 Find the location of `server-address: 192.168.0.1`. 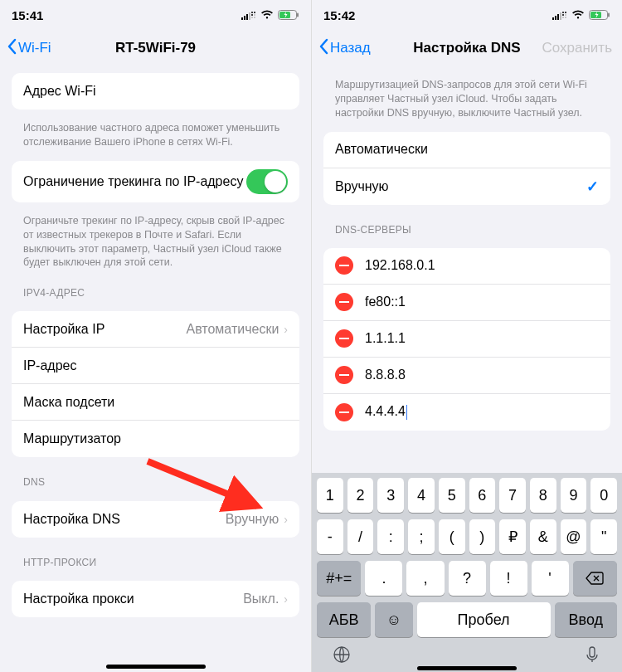

server-address: 192.168.0.1 is located at coordinates (482, 265).